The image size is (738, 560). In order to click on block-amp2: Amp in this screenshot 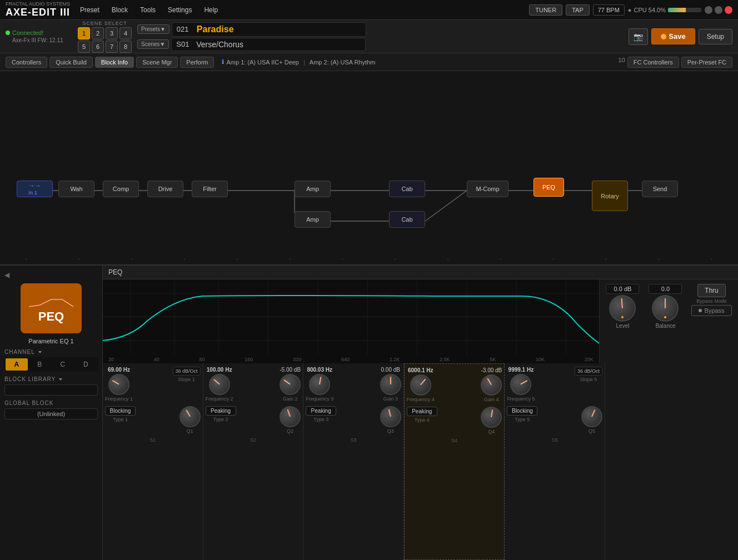, I will do `click(312, 219)`.